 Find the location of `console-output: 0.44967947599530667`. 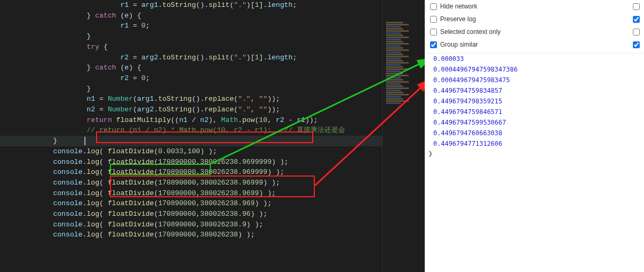

console-output: 0.44967947599530667 is located at coordinates (534, 122).